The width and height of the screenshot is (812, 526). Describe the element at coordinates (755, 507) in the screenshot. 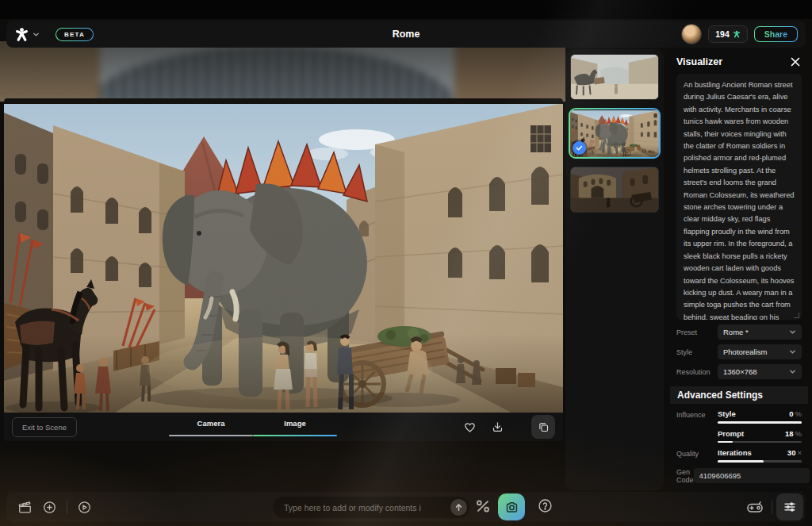

I see `gamepad-icon` at that location.